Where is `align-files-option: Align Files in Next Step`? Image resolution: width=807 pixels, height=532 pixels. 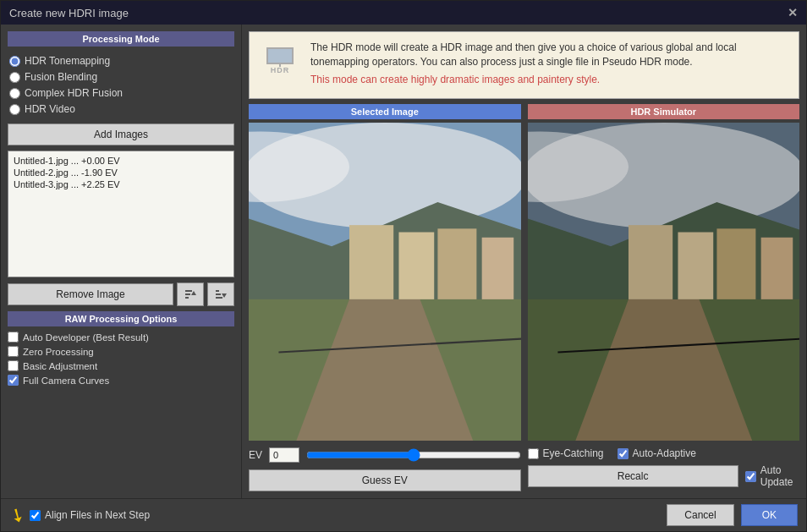
align-files-option: Align Files in Next Step is located at coordinates (90, 515).